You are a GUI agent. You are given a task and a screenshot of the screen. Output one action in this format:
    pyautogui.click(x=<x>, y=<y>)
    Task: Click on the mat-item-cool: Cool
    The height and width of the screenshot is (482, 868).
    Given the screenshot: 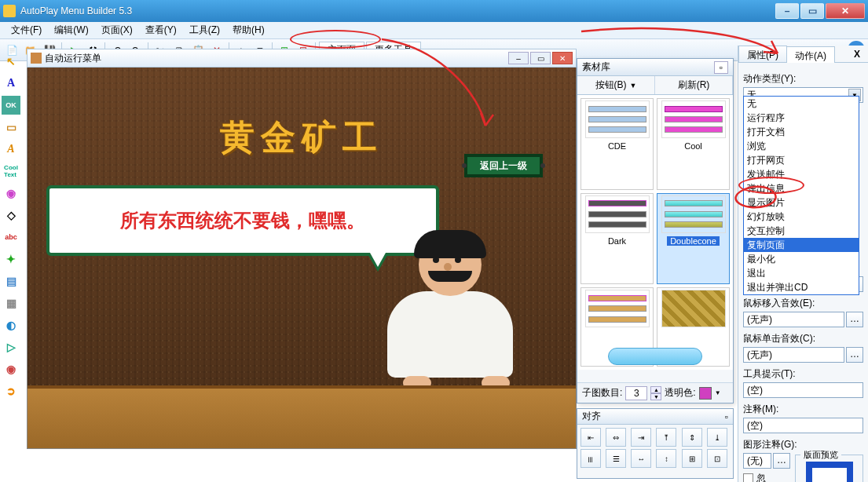 What is the action you would take?
    pyautogui.click(x=693, y=144)
    